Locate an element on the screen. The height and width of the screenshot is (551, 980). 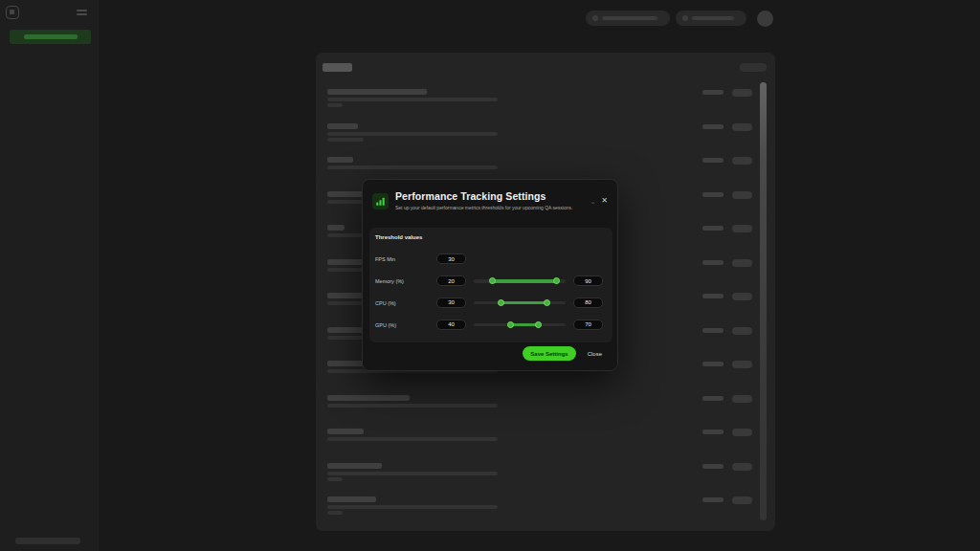
chevron-down-icon: ⌄ is located at coordinates (592, 201).